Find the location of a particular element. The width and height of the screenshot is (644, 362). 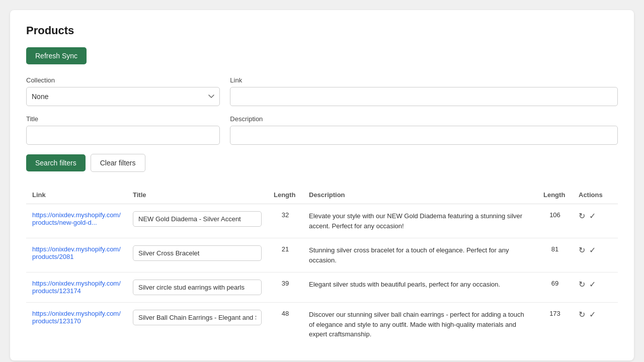

description-label: Description is located at coordinates (424, 119).